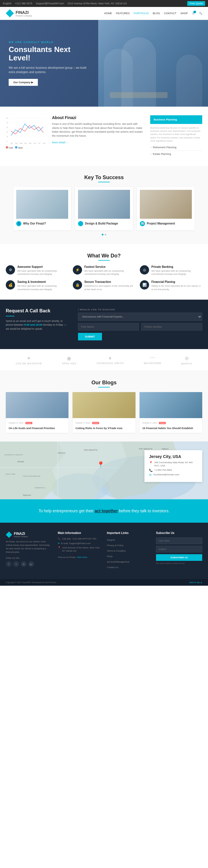 The height and width of the screenshot is (868, 208). Describe the element at coordinates (151, 463) in the screenshot. I see `map-address-icon: 📍` at that location.